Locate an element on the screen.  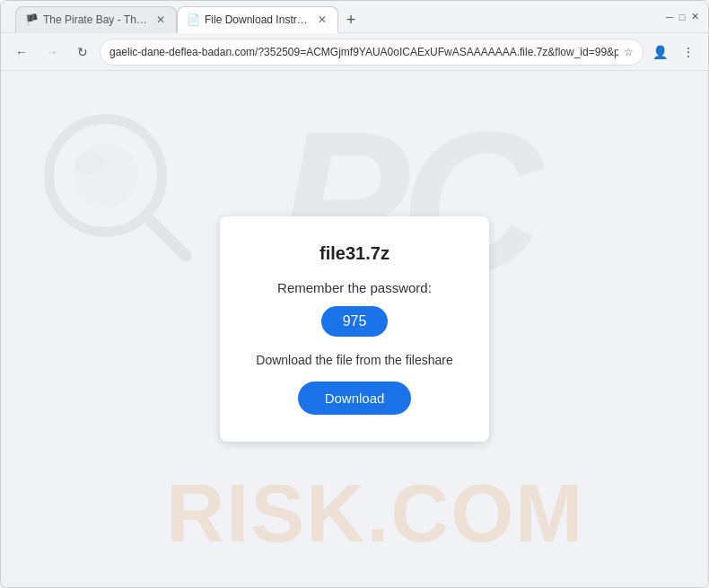
nav-bar: ← → ↻ ☆ 👤 ⋮ is located at coordinates (354, 52).